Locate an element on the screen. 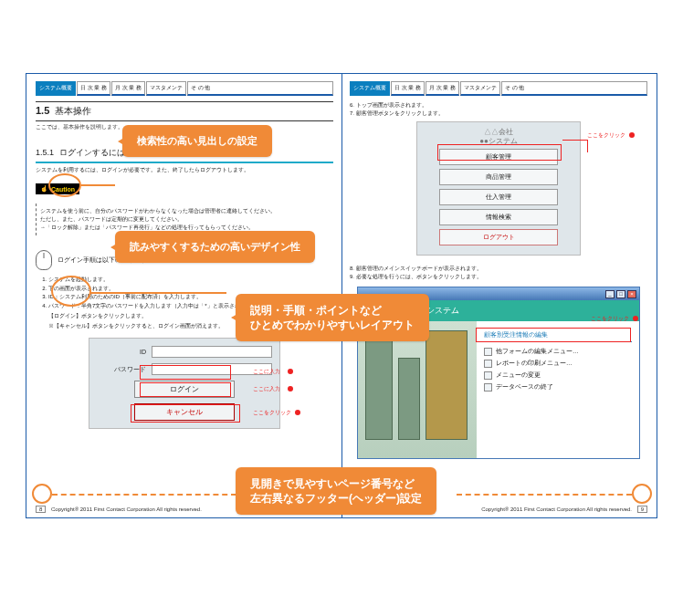 The image size is (683, 616). sys-btn-product: 商品管理 is located at coordinates (499, 177).